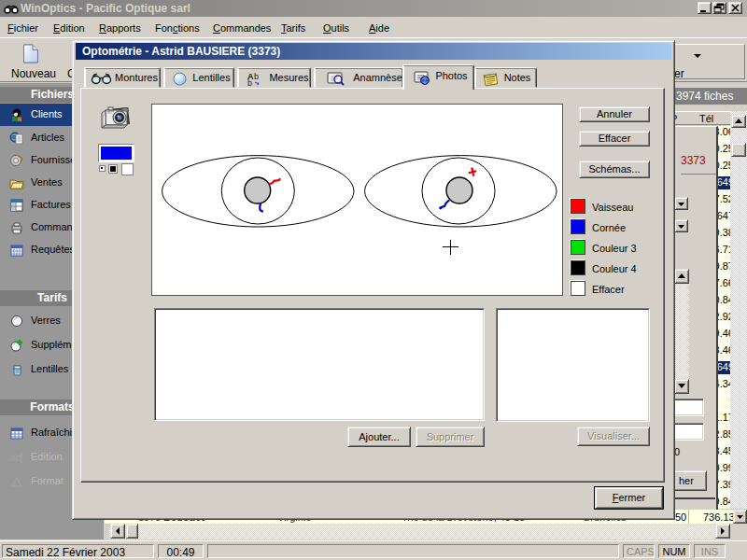  What do you see at coordinates (16, 457) in the screenshot?
I see `svg-text: ab` at bounding box center [16, 457].